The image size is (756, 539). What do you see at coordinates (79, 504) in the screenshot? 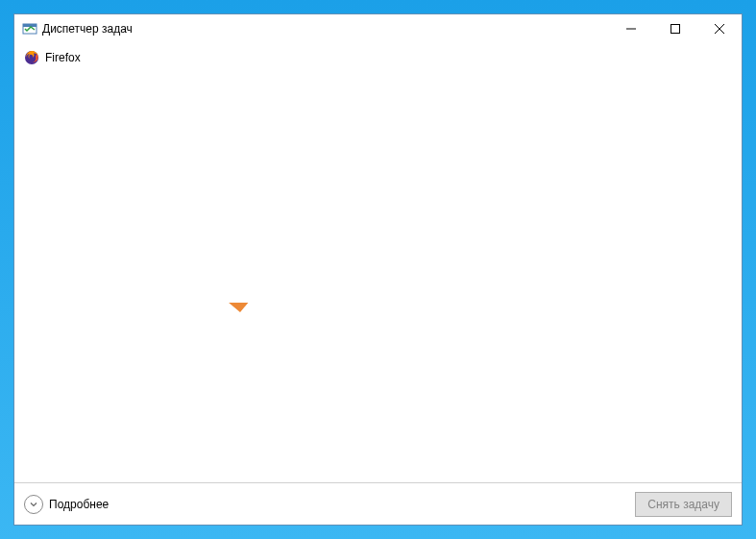
I see `more-details-label: Подробнее` at bounding box center [79, 504].